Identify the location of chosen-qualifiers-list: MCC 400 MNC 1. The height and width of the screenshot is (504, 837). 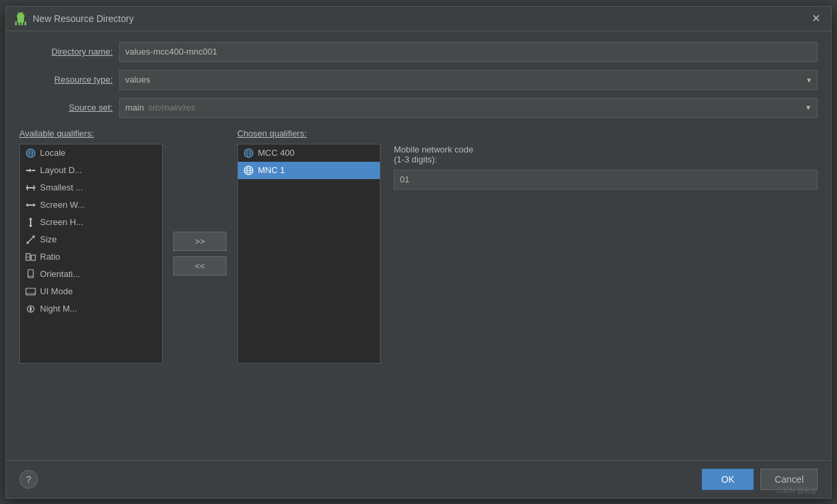
(309, 254).